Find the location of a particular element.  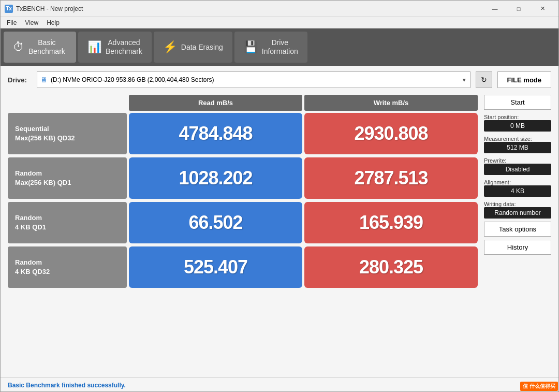

tab-drive-information-label: Drive Information is located at coordinates (280, 47).